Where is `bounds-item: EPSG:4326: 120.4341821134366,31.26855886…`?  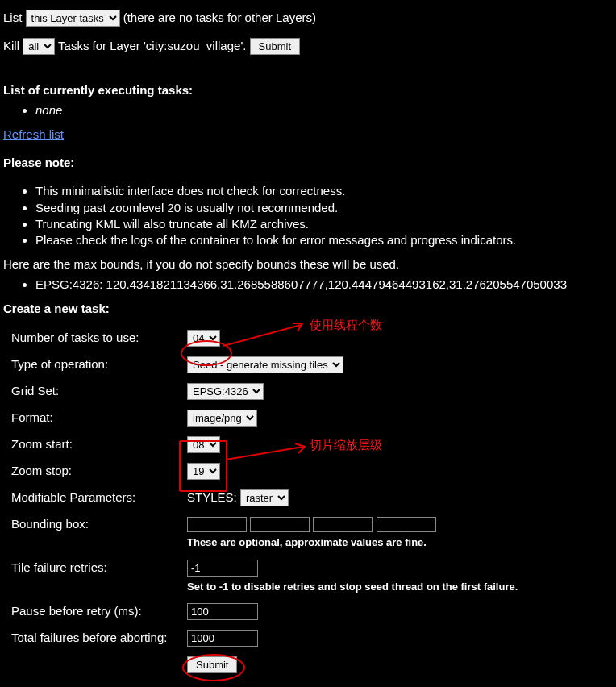
bounds-item: EPSG:4326: 120.4341821134366,31.26855886… is located at coordinates (326, 285).